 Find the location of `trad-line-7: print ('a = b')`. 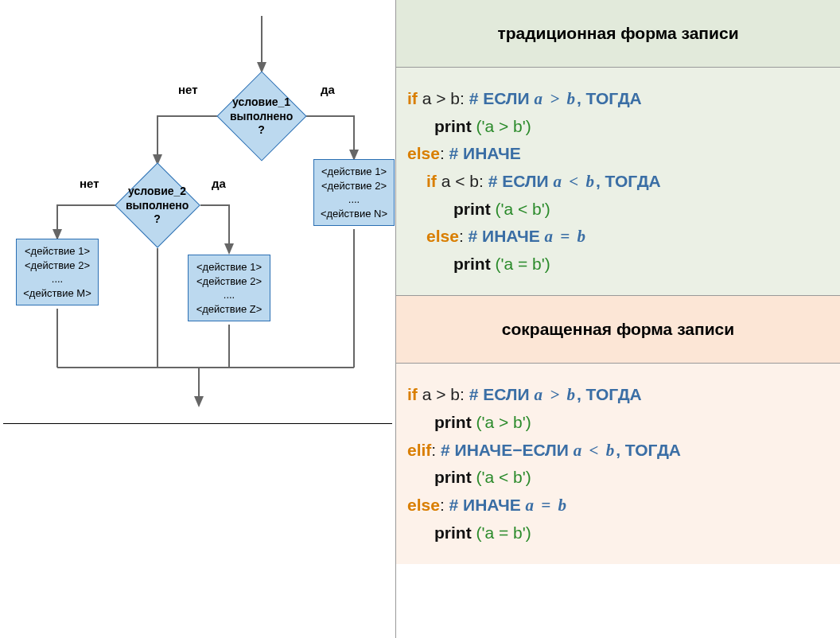

trad-line-7: print ('a = b') is located at coordinates (618, 264).